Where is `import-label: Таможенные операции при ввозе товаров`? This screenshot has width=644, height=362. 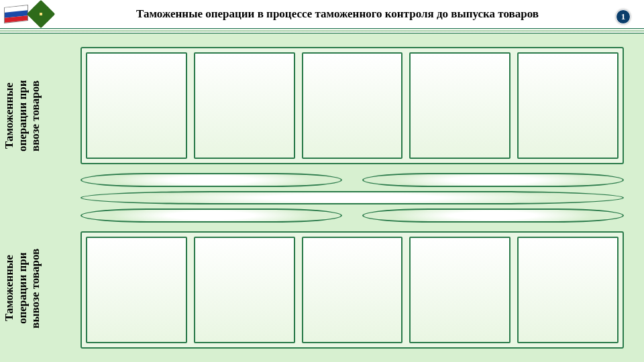
import-label: Таможенные операции при ввозе товаров is located at coordinates (36, 116).